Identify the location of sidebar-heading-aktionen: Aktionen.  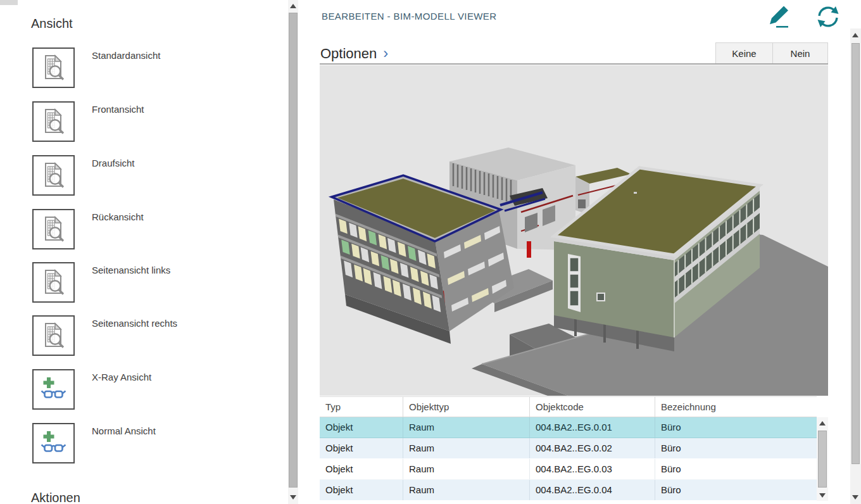
(56, 498).